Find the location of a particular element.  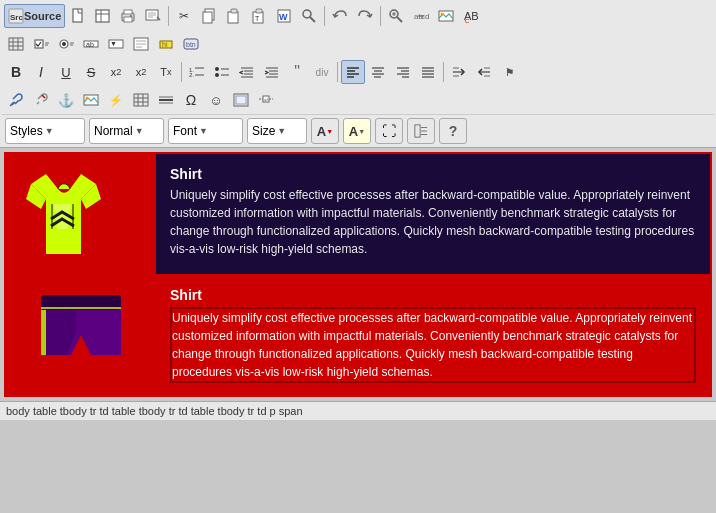

paste-text-button: T is located at coordinates (259, 16).